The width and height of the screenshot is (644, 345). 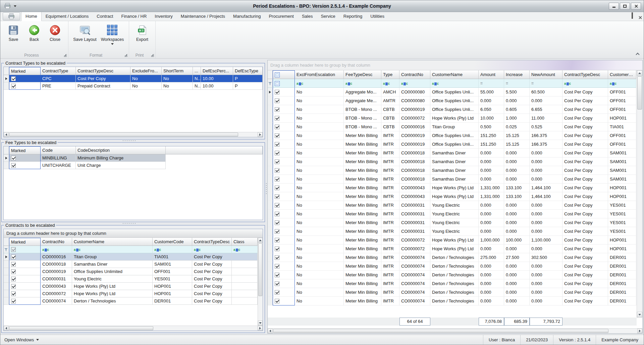 I want to click on ribbon-tab: Inventory, so click(x=164, y=16).